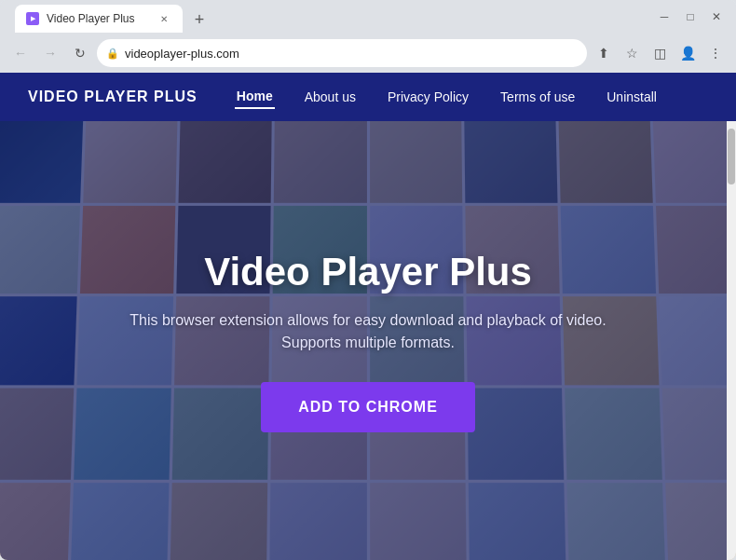  Describe the element at coordinates (368, 17) in the screenshot. I see `title-bar: Video Player Plus ✕ + ─ □ ✕` at that location.